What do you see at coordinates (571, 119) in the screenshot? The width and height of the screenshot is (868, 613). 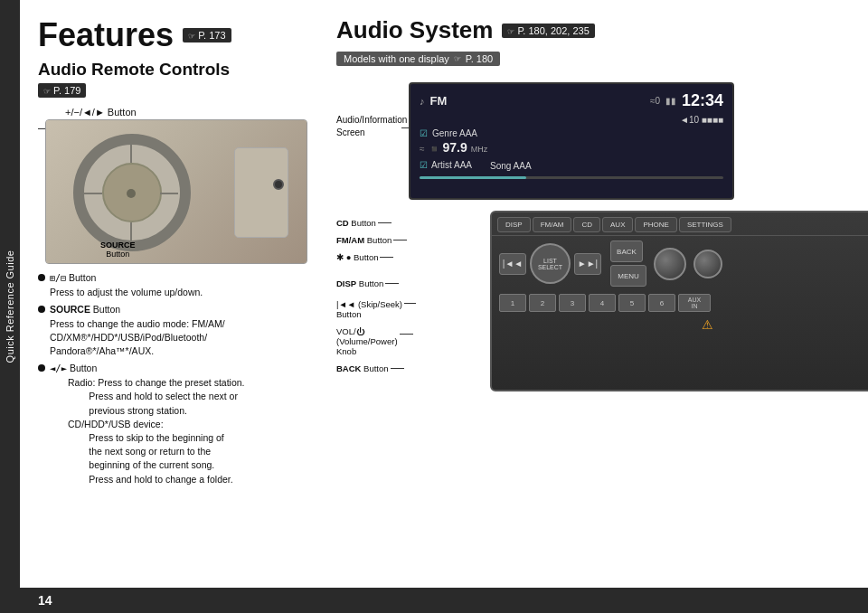 I see `screen-volume: ◄10 ■■■■` at bounding box center [571, 119].